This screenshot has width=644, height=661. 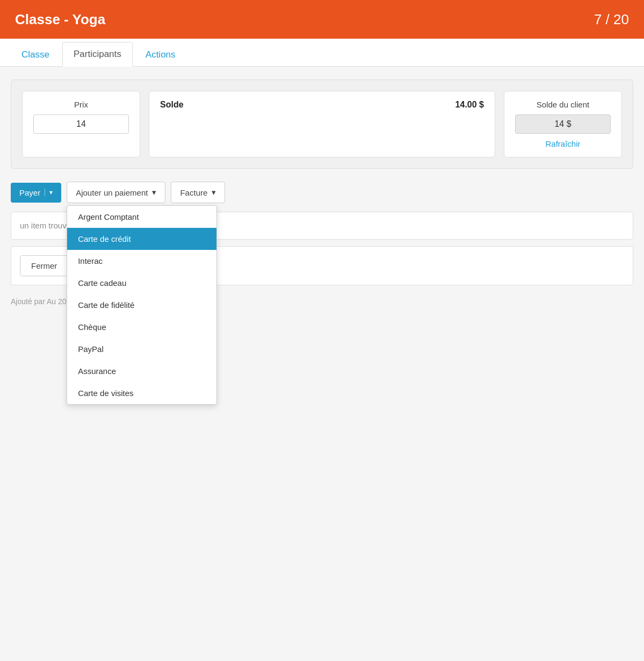 What do you see at coordinates (142, 349) in the screenshot?
I see `dropdown-item-paypal: PayPal` at bounding box center [142, 349].